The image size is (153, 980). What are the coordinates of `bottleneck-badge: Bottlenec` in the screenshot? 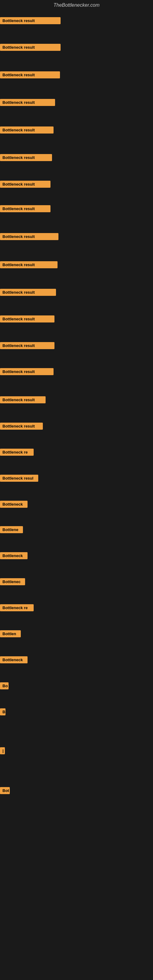 It's located at (13, 582).